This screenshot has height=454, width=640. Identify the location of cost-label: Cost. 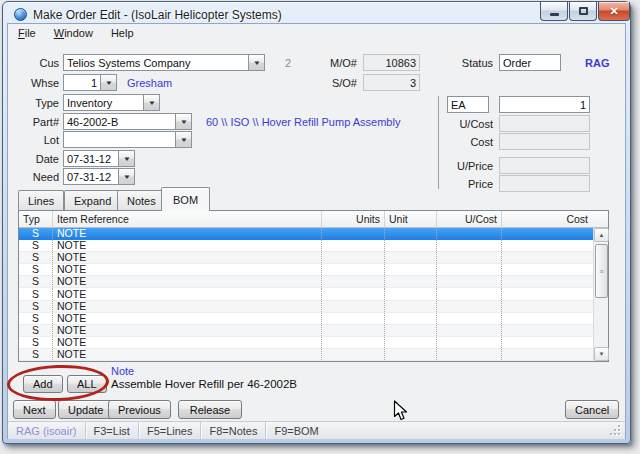
(467, 142).